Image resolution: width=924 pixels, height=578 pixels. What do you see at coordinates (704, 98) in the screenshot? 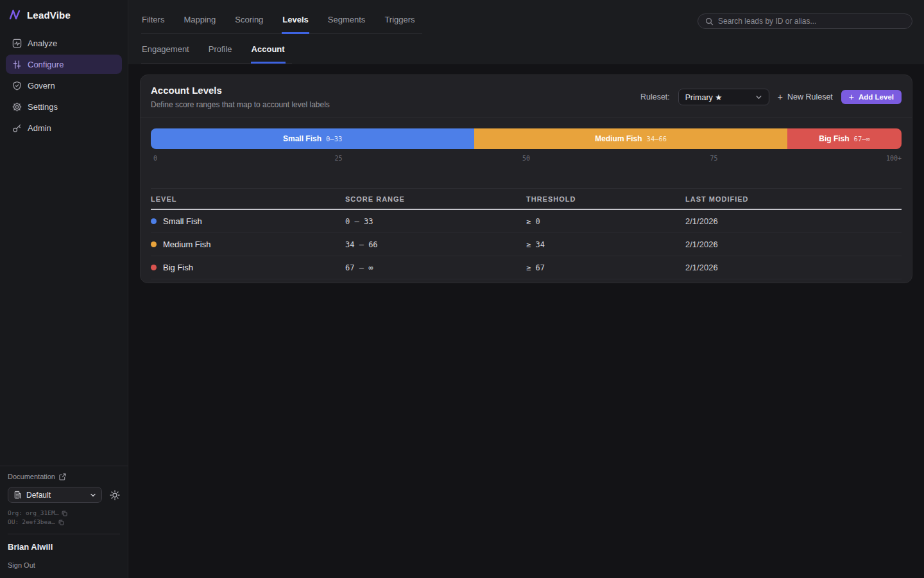
I see `ruleset-value: Primary ★` at bounding box center [704, 98].